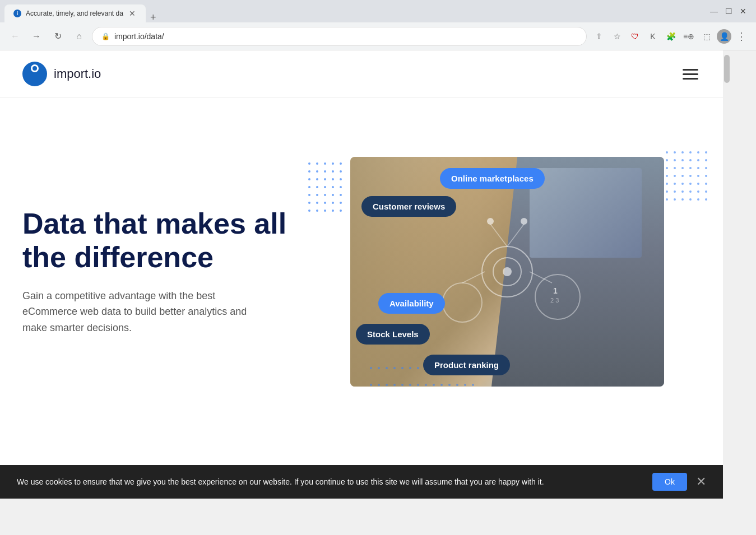 The height and width of the screenshot is (535, 756). What do you see at coordinates (36, 36) in the screenshot?
I see `forward-button: →` at bounding box center [36, 36].